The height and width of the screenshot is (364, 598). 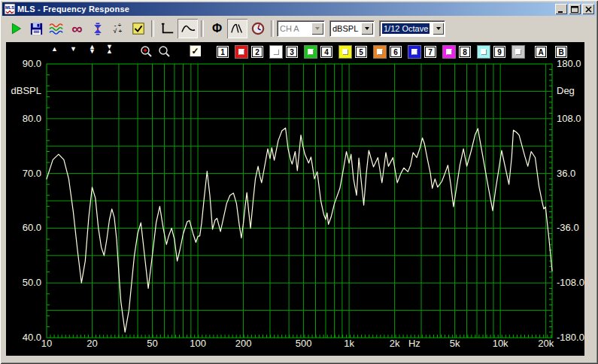 What do you see at coordinates (198, 343) in the screenshot?
I see `svg-text: 100` at bounding box center [198, 343].